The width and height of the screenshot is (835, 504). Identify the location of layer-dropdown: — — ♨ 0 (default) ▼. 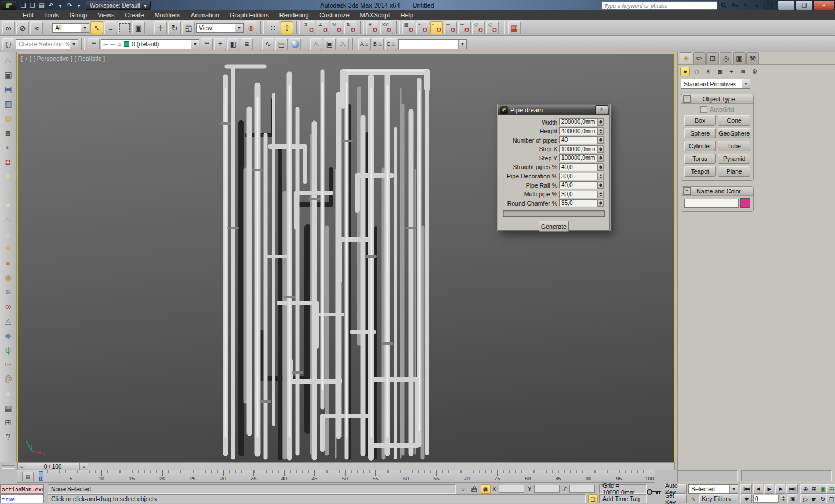
(150, 44).